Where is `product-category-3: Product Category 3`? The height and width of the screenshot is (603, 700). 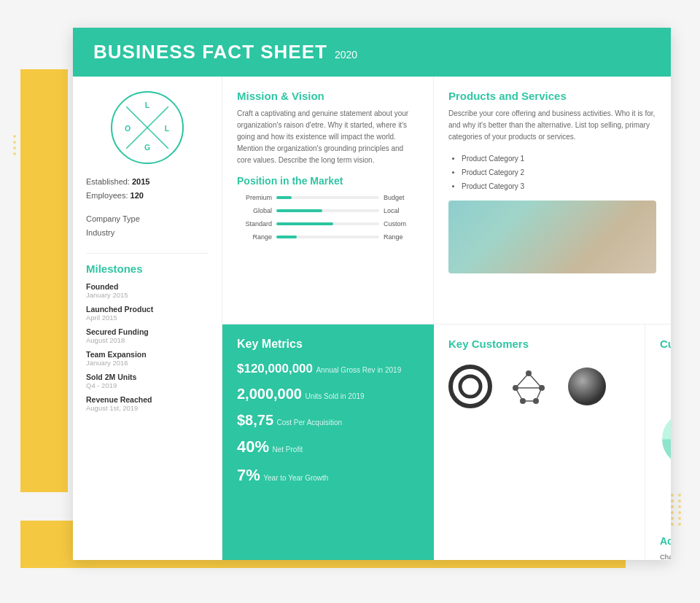
product-category-3: Product Category 3 is located at coordinates (559, 187).